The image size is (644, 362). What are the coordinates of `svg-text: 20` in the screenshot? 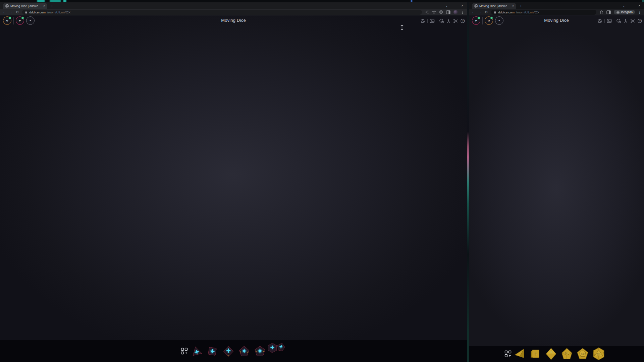 It's located at (599, 354).